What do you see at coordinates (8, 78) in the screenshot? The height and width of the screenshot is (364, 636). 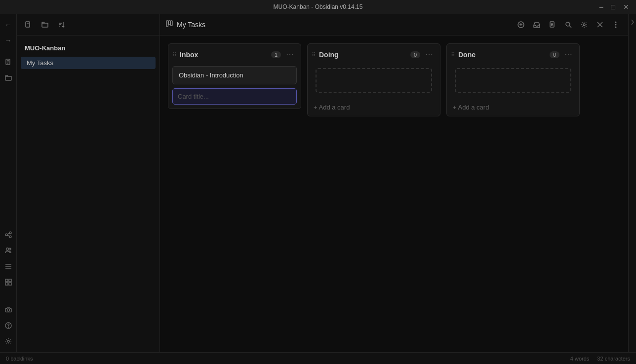 I see `rail-folder-icon` at bounding box center [8, 78].